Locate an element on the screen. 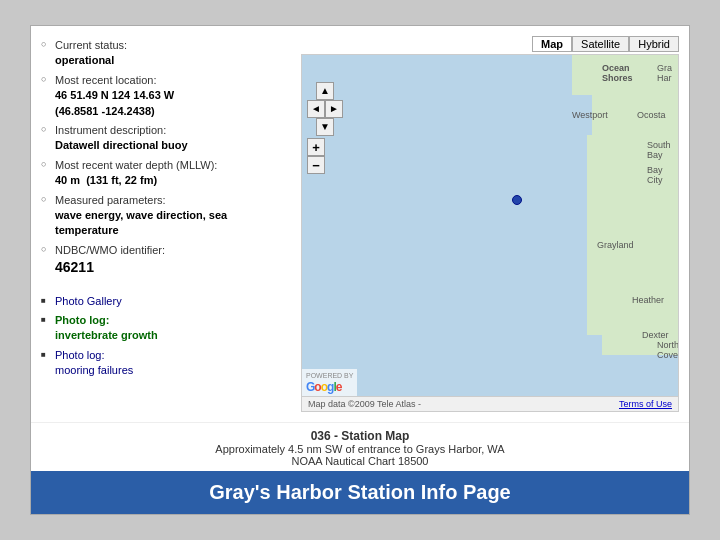  map-label-westport: Westport is located at coordinates (590, 115).